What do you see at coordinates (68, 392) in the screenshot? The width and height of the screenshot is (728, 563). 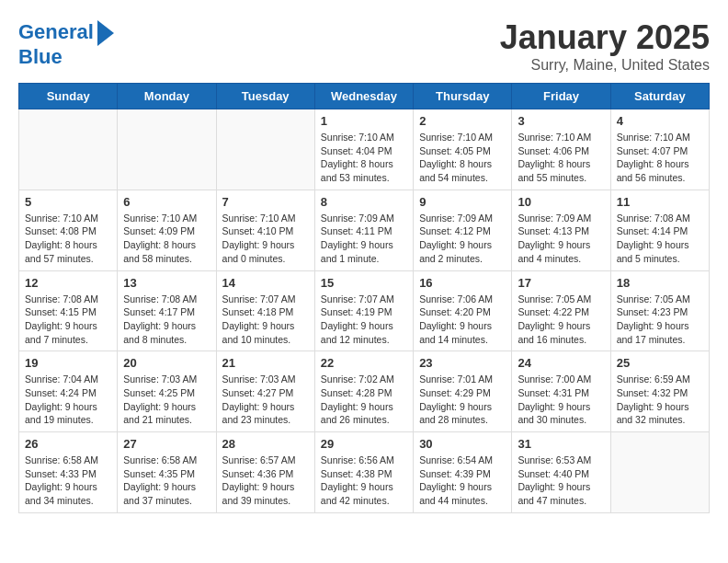 I see `calendar-day-cell: 19Sunrise: 7:04 AM Sunset: 4:24 PM Dayli…` at bounding box center [68, 392].